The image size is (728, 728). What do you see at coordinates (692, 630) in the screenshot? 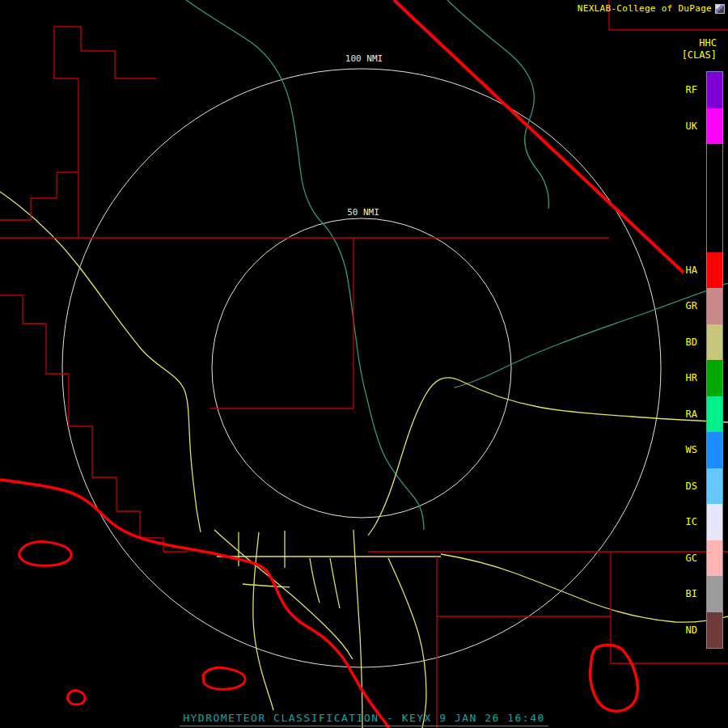
I see `legend-label-nd: ND` at bounding box center [692, 630].